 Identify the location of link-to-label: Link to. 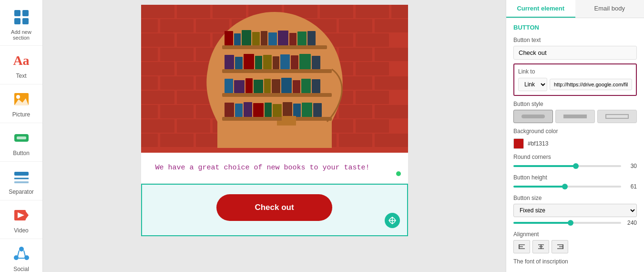
(575, 72).